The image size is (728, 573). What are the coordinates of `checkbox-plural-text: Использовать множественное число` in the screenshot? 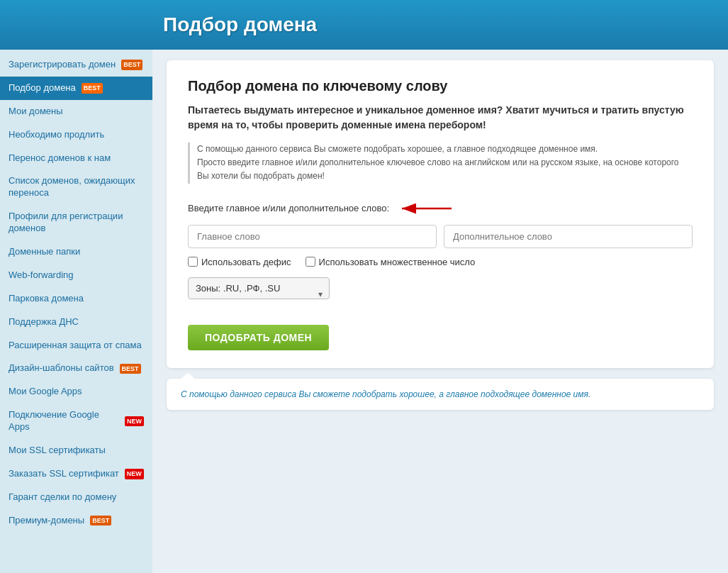 It's located at (397, 262).